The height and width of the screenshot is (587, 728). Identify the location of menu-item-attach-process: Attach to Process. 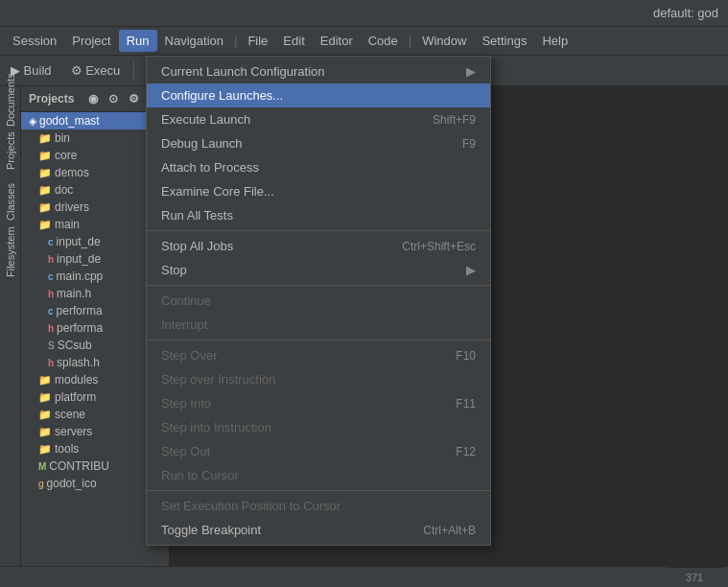
(318, 167).